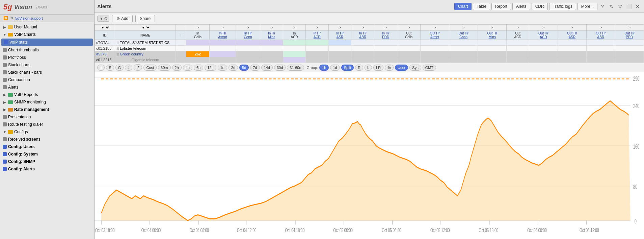  What do you see at coordinates (105, 35) in the screenshot?
I see `col-id: ID` at bounding box center [105, 35].